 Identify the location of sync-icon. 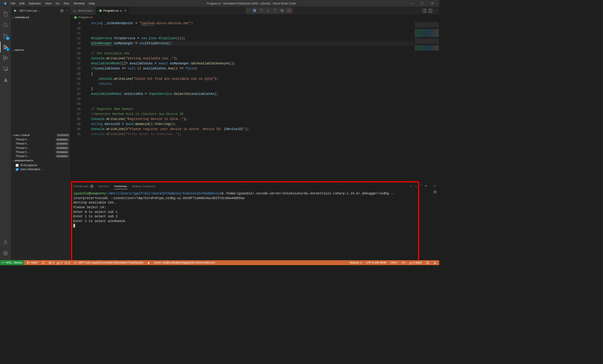
(43, 263).